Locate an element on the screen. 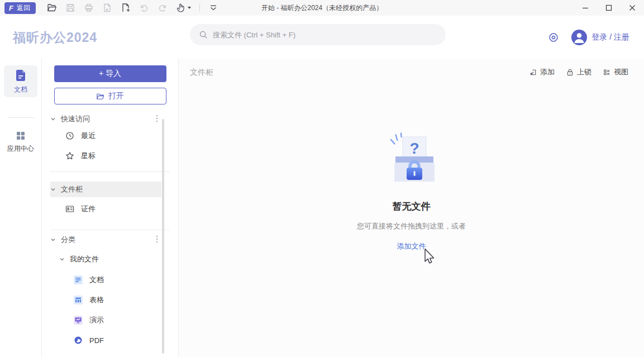 The image size is (644, 357). slides-file-icon is located at coordinates (78, 320).